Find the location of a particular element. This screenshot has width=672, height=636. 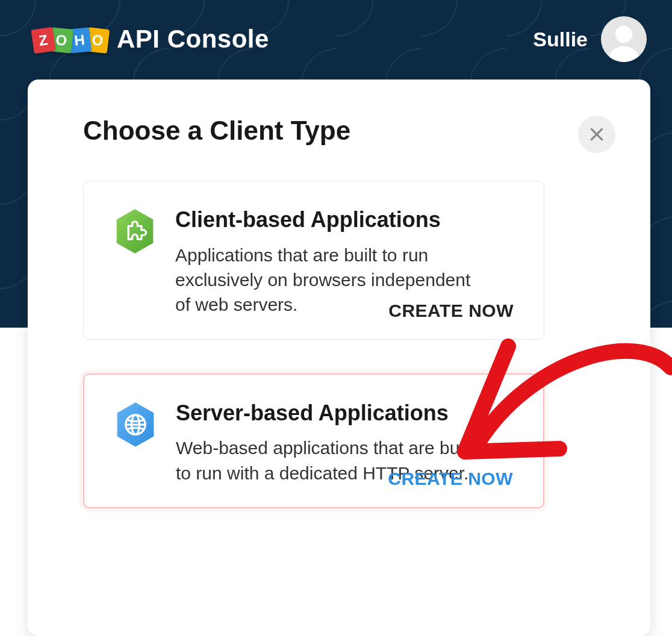

brand: Z O H O API Console is located at coordinates (151, 39).